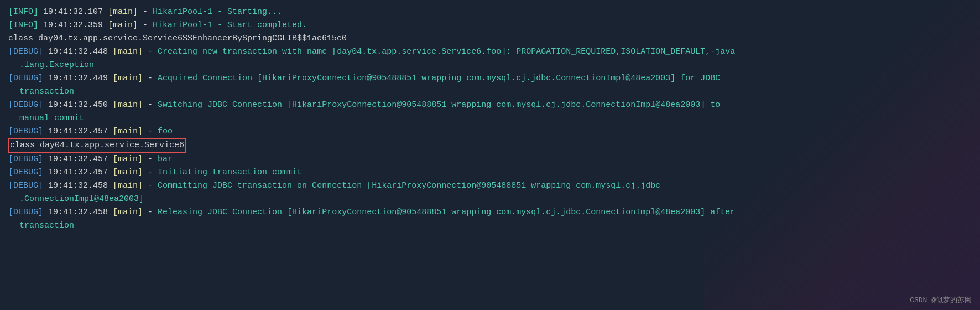  What do you see at coordinates (490, 213) in the screenshot?
I see `log-line: [DEBUG] 19:41:32.458 [main] - Releasing …` at bounding box center [490, 213].